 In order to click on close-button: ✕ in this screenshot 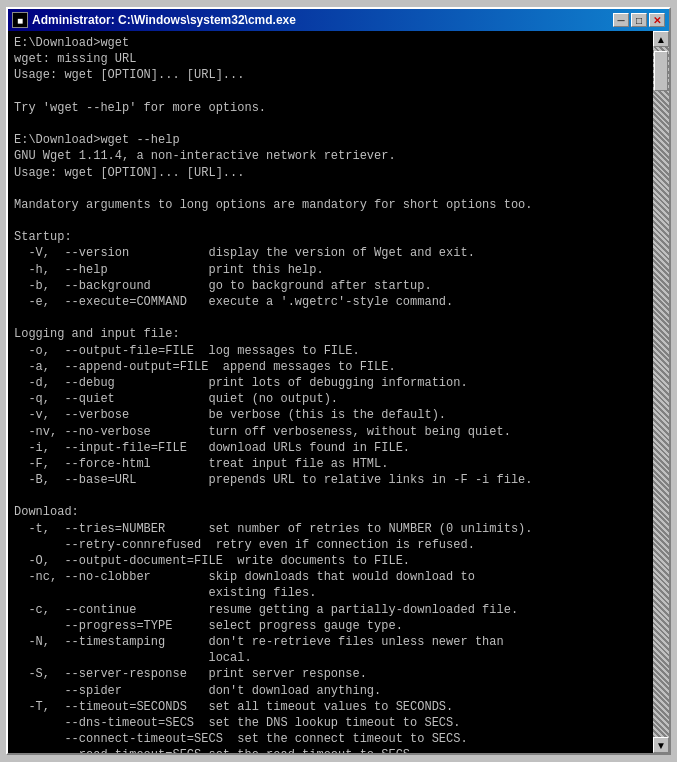, I will do `click(657, 20)`.